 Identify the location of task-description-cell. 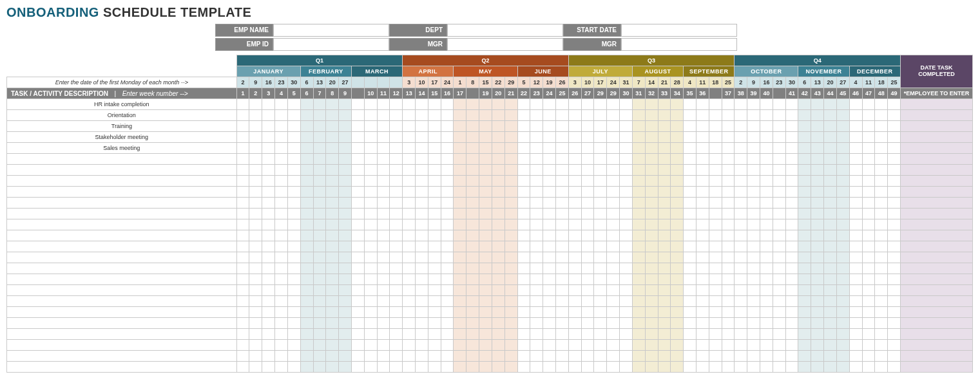
(122, 170).